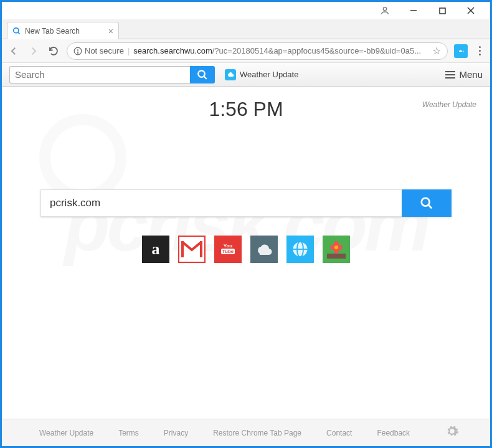 The height and width of the screenshot is (448, 492). I want to click on chrome-menu-button, so click(480, 51).